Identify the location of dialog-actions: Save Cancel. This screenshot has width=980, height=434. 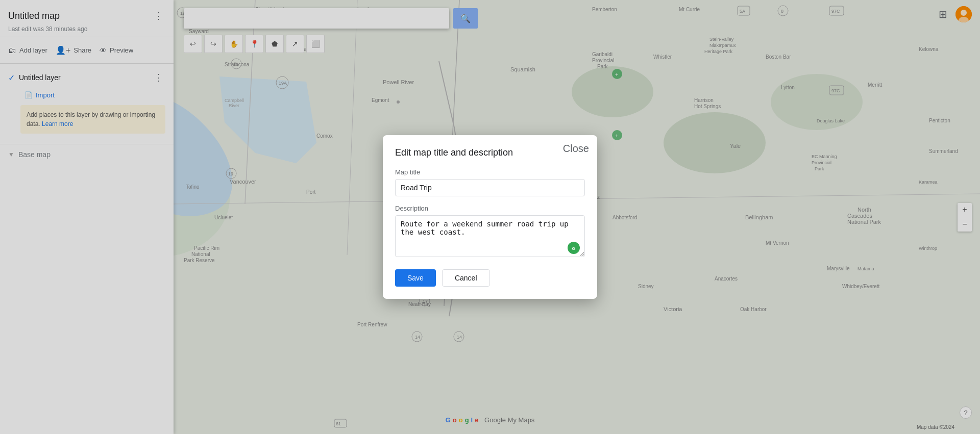
(490, 278).